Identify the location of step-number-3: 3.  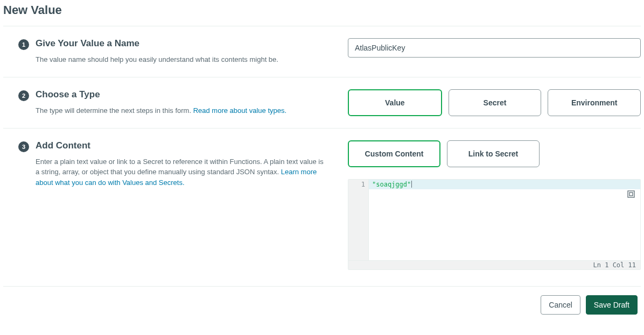
(24, 147).